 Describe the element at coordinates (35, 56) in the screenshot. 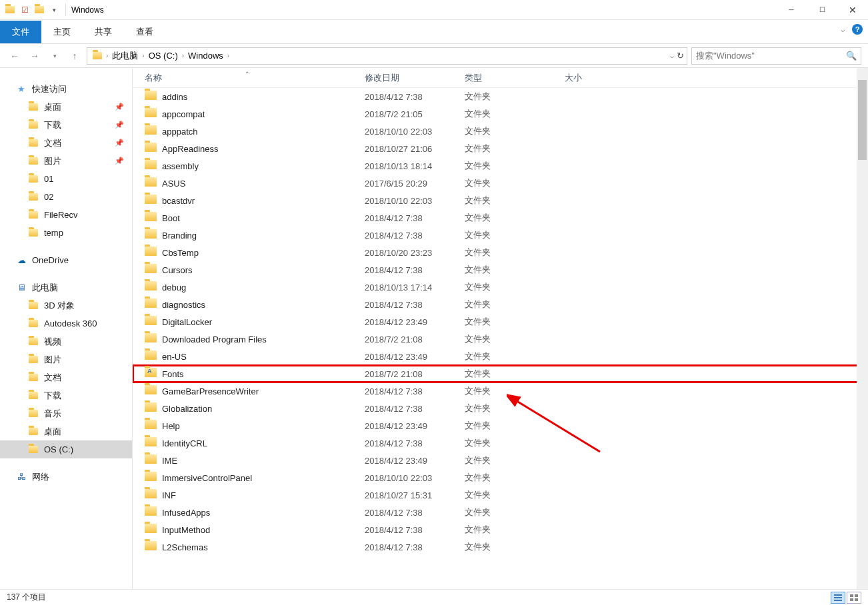

I see `forward-button: →` at that location.